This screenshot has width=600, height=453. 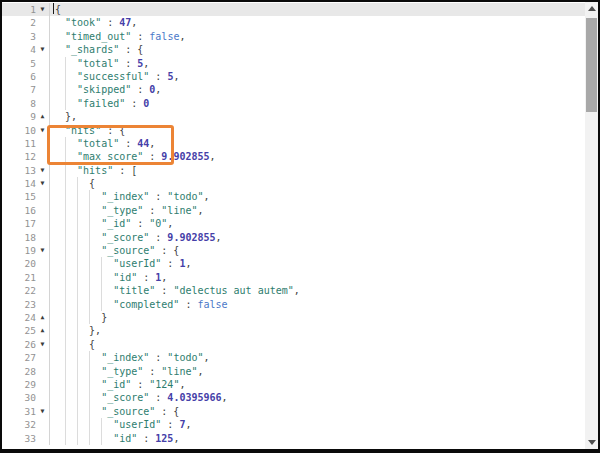 What do you see at coordinates (19, 196) in the screenshot?
I see `line-number: 15` at bounding box center [19, 196].